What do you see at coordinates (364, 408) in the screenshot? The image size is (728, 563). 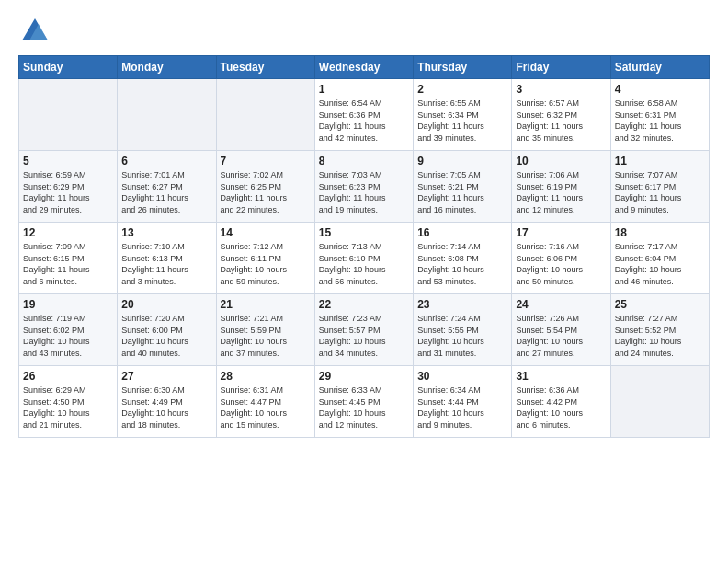 I see `day-info: Sunrise: 6:33 AM Sunset: 4:45 PM Dayligh…` at bounding box center [364, 408].